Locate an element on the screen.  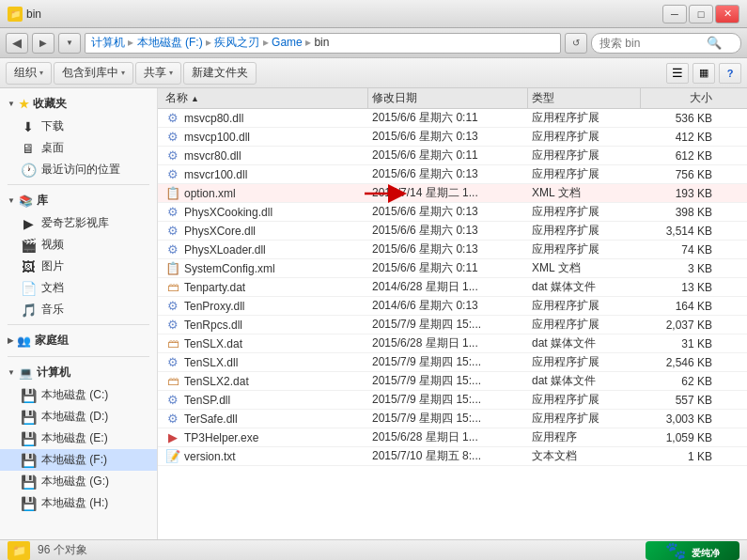
table-row: 📋 option.xml 2015/7/14 星期二 1... XML 文档 1… is located at coordinates (453, 194).